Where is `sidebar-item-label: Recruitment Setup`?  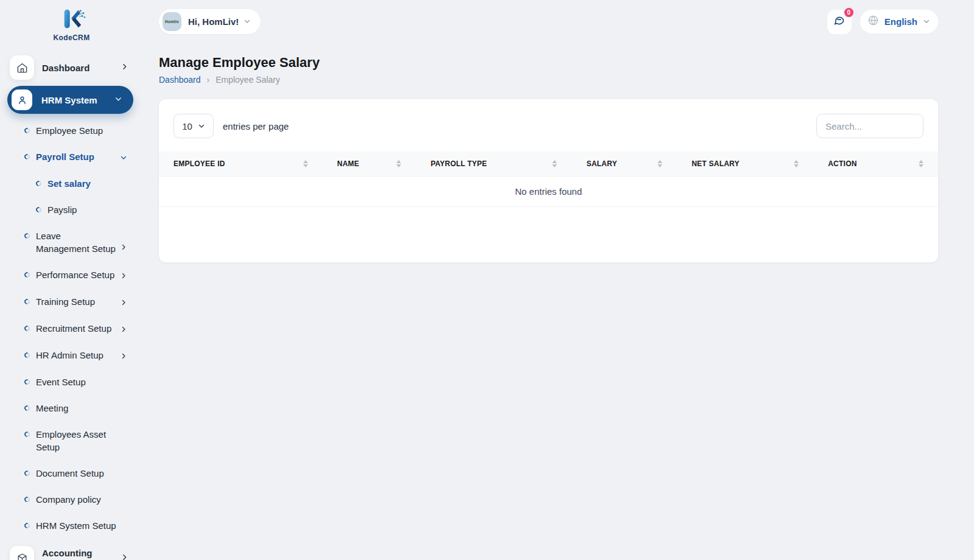
sidebar-item-label: Recruitment Setup is located at coordinates (76, 329).